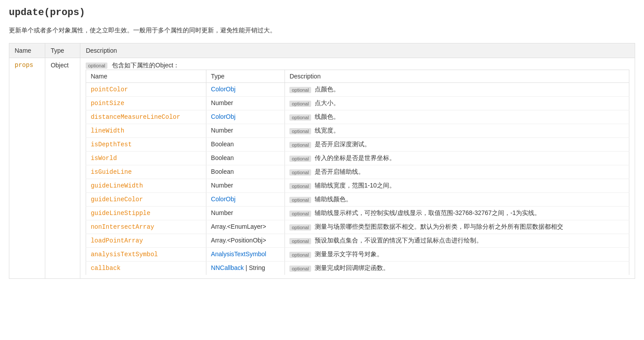  What do you see at coordinates (146, 186) in the screenshot?
I see `inner-prop-name: guideLineWidth` at bounding box center [146, 186].